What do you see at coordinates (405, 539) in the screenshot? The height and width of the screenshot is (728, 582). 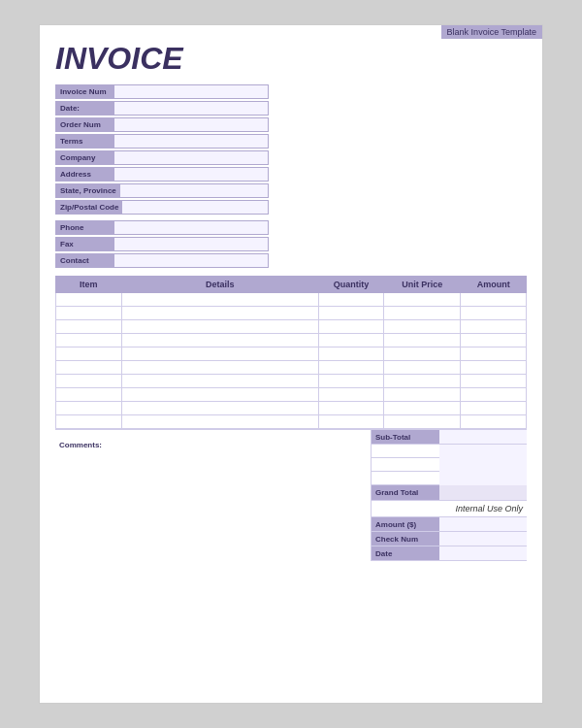 I see `payment-label-1: Check Num` at bounding box center [405, 539].